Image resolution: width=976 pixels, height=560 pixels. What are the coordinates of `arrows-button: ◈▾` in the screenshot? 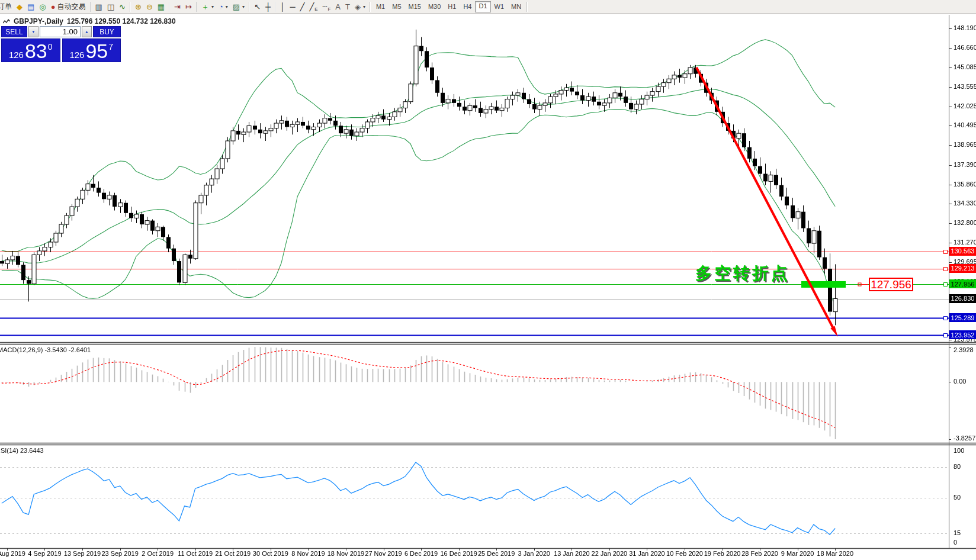 It's located at (360, 7).